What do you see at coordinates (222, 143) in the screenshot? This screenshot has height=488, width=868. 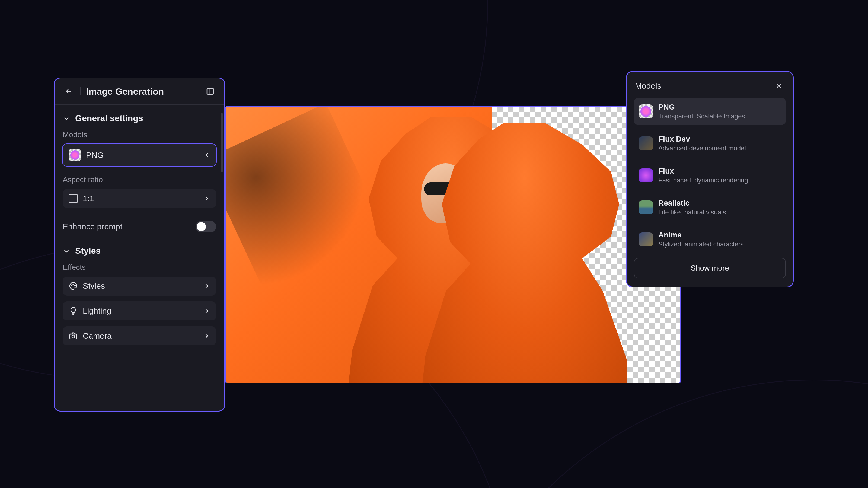 I see `scrollbar` at bounding box center [222, 143].